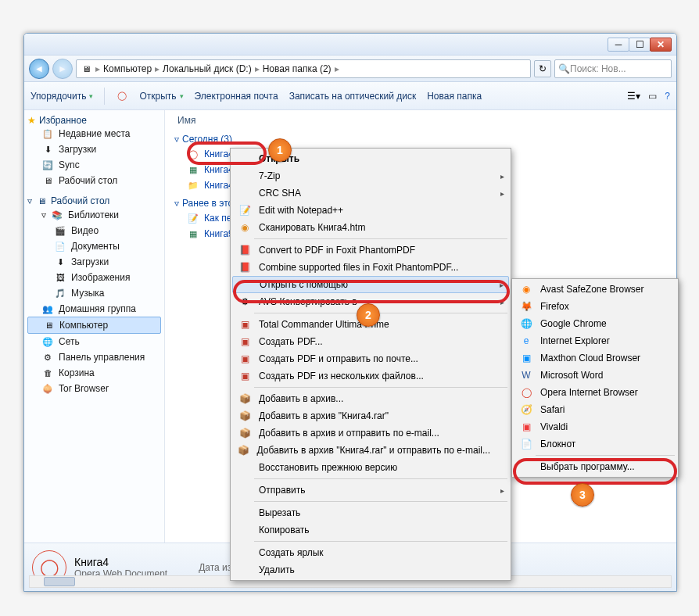 This screenshot has height=616, width=699. What do you see at coordinates (63, 69) in the screenshot?
I see `forward-button: ►` at bounding box center [63, 69].